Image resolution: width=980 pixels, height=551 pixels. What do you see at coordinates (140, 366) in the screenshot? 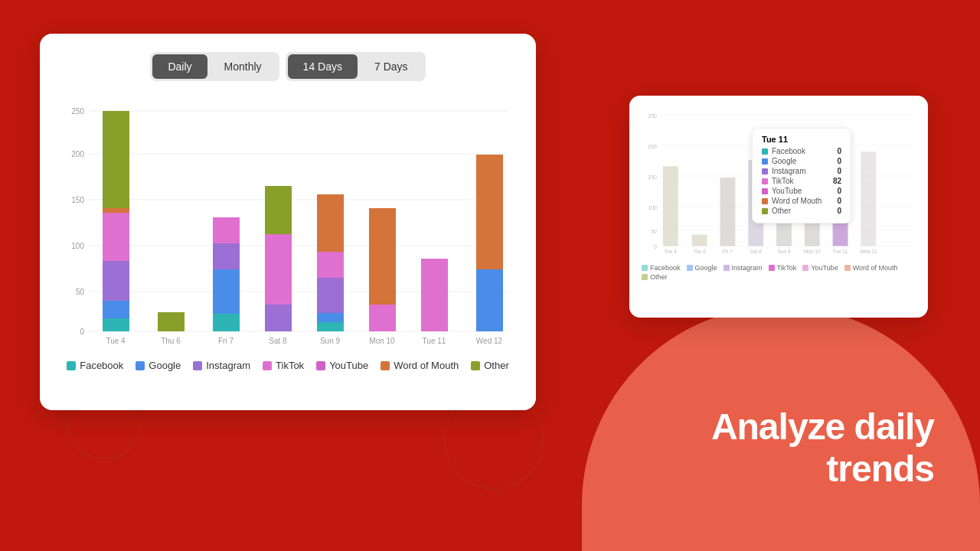
I see `google-legend-dot` at bounding box center [140, 366].